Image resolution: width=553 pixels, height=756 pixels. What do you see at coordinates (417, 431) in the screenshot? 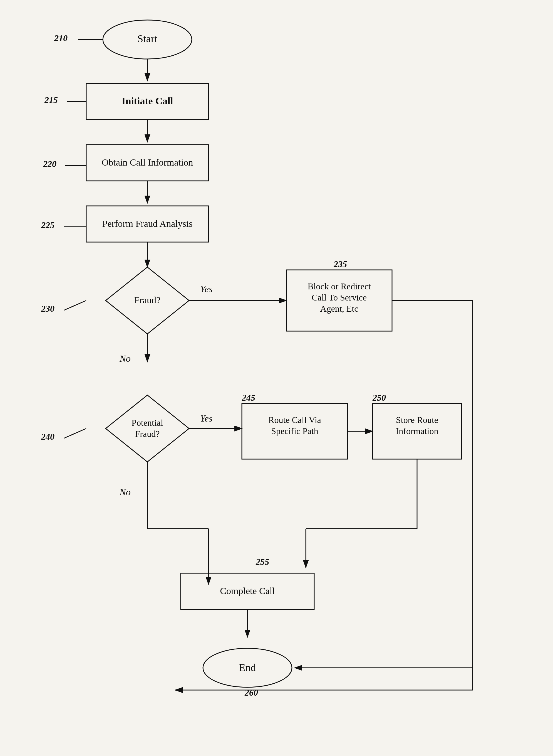
I see `store-route-line2: Information` at bounding box center [417, 431].